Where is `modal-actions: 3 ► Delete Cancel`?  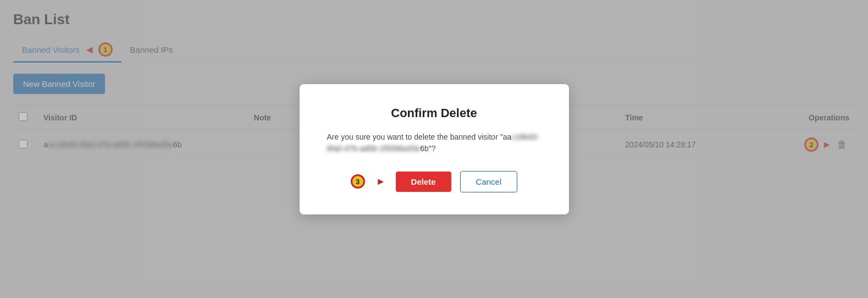
modal-actions: 3 ► Delete Cancel is located at coordinates (434, 181).